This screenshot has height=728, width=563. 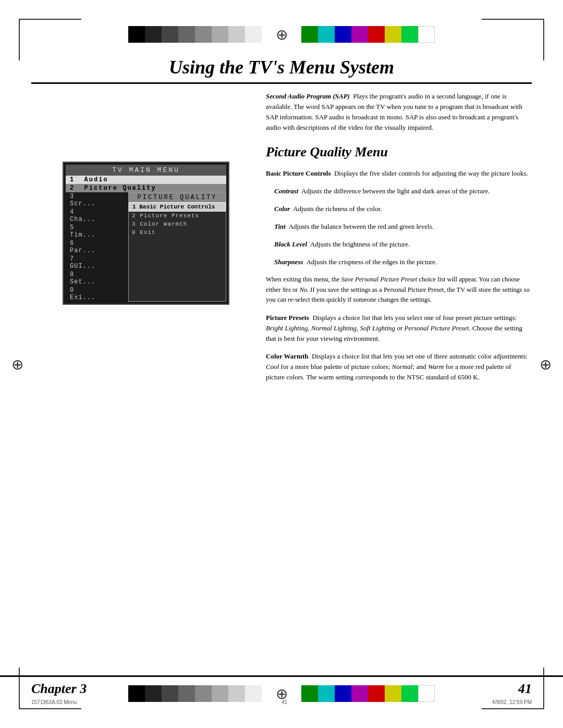 What do you see at coordinates (403, 209) in the screenshot?
I see `color-block: Color Adjusts the richness of the color.` at bounding box center [403, 209].